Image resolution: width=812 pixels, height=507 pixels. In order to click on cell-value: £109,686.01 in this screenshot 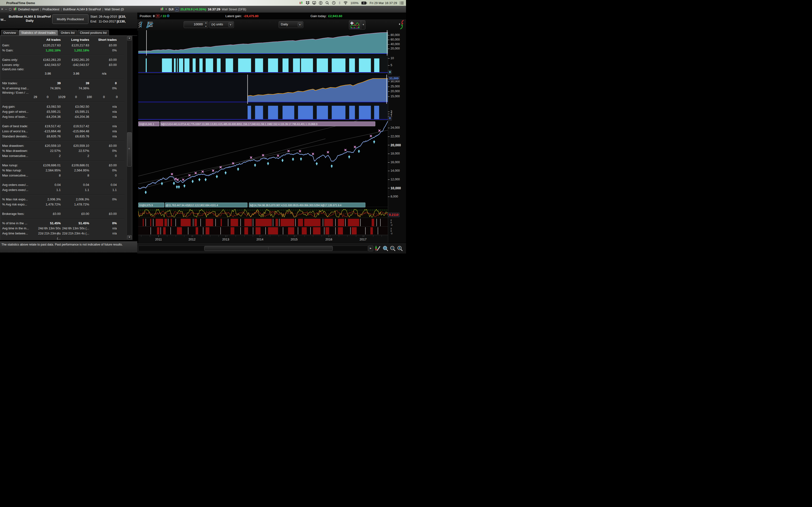, I will do `click(48, 165)`.